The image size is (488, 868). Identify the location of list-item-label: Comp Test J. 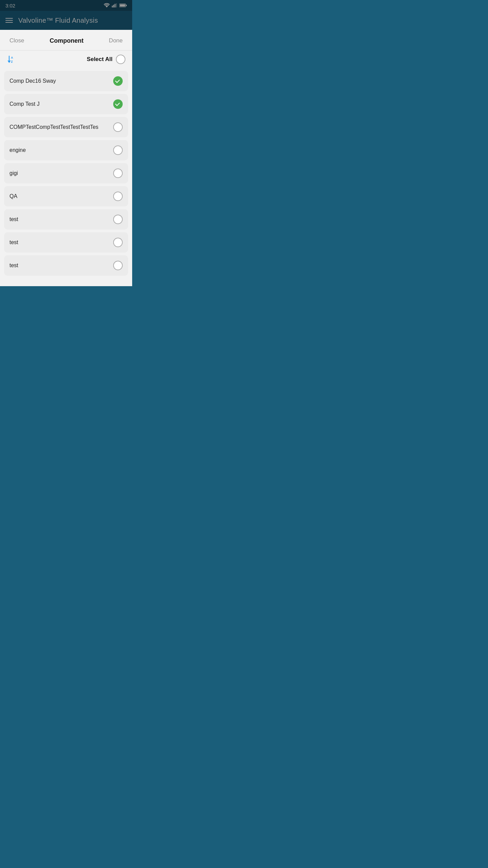
(61, 104).